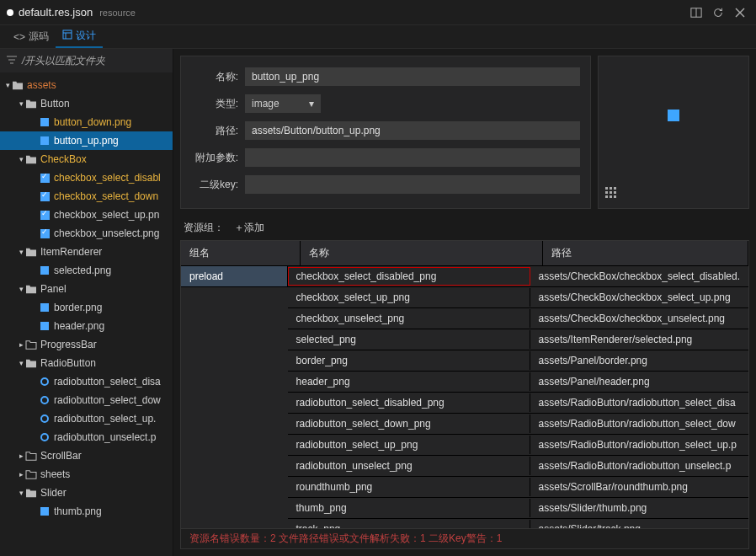 The width and height of the screenshot is (756, 556). What do you see at coordinates (86, 159) in the screenshot?
I see `tree-folder: ▾CheckBox` at bounding box center [86, 159].